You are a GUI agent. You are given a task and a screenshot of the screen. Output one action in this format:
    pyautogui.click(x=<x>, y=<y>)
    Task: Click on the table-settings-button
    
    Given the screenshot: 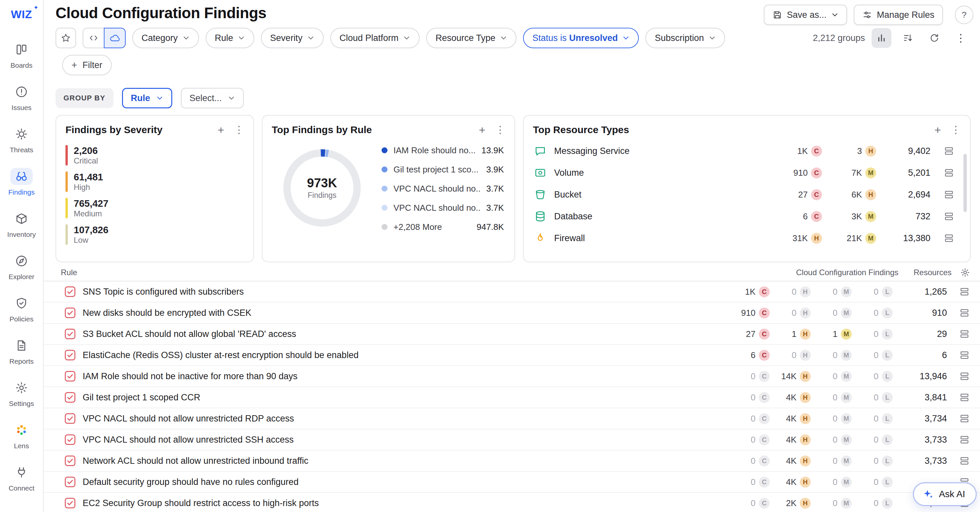 What is the action you would take?
    pyautogui.click(x=965, y=273)
    